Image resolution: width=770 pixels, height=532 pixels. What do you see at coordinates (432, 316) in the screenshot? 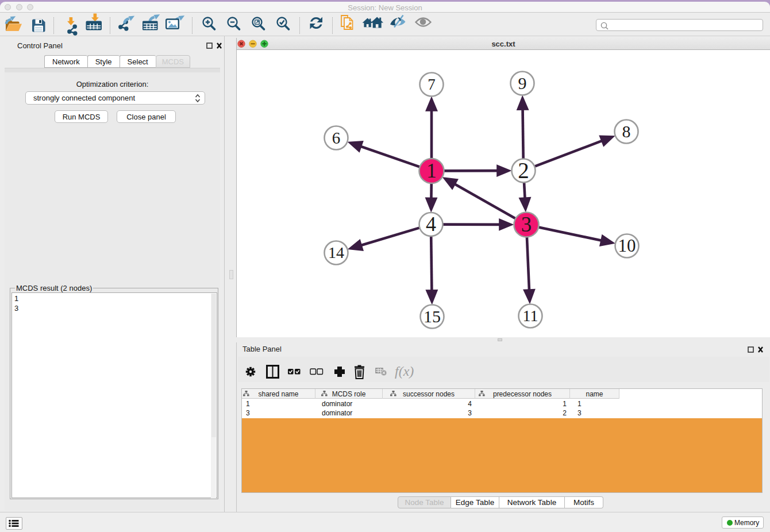
I see `svg-text: 15` at bounding box center [432, 316].